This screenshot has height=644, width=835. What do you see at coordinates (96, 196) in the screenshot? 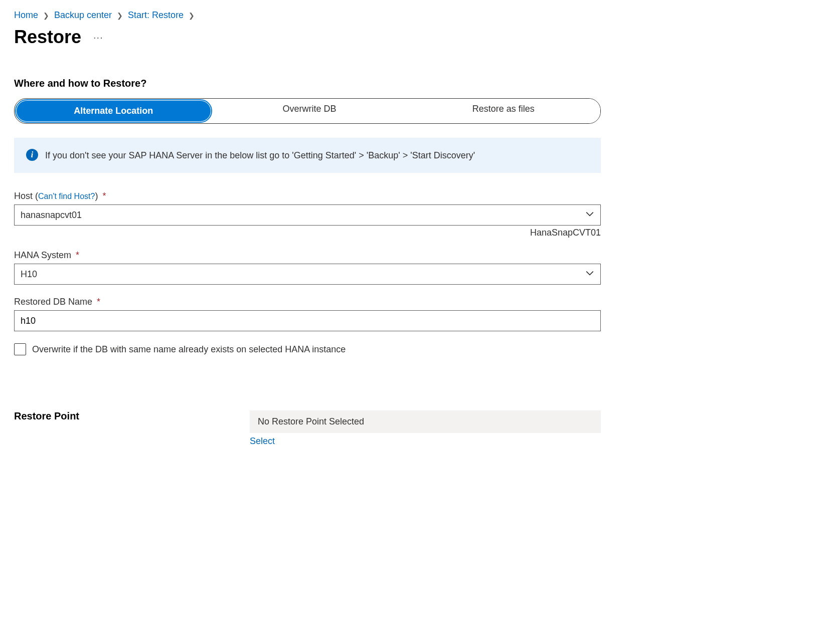
I see `host-hint-suffix: )` at bounding box center [96, 196].